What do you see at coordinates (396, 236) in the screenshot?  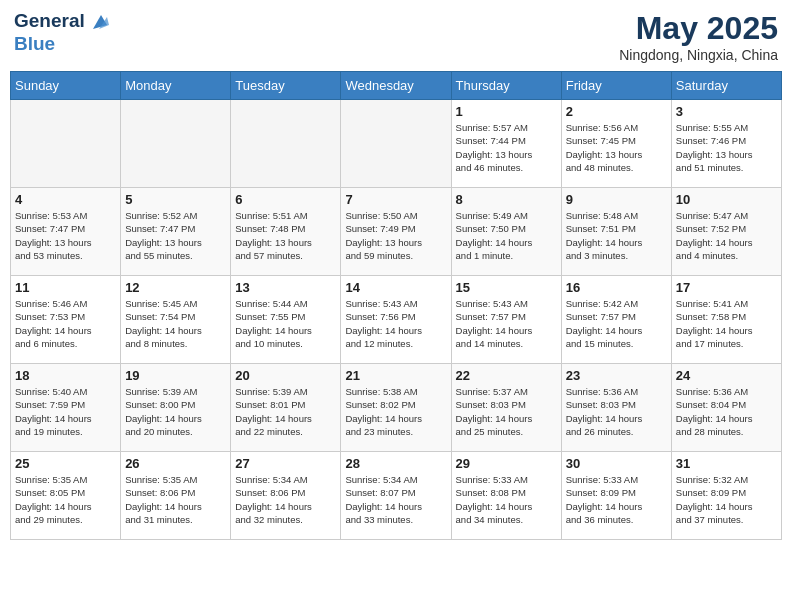 I see `day-info: Sunrise: 5:50 AM Sunset: 7:49 PM Dayligh…` at bounding box center [396, 236].